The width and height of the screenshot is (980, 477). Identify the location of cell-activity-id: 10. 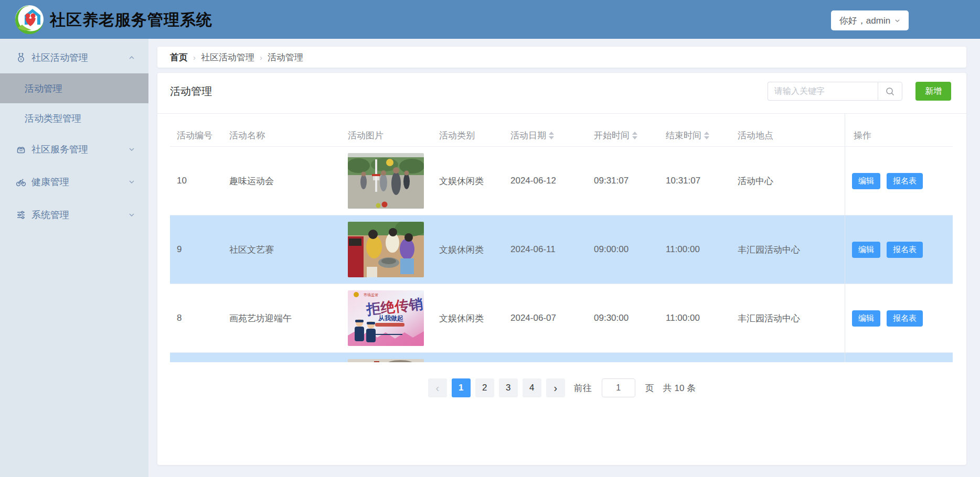
(199, 181).